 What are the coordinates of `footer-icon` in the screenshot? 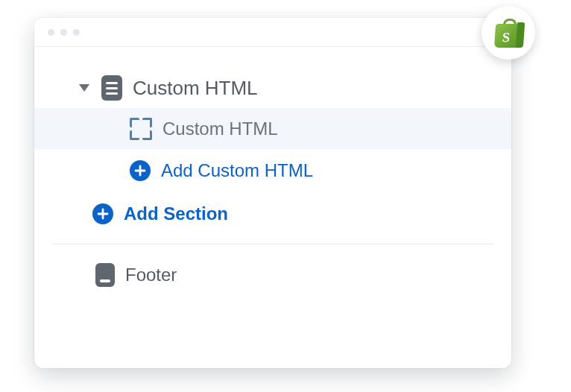 It's located at (105, 275).